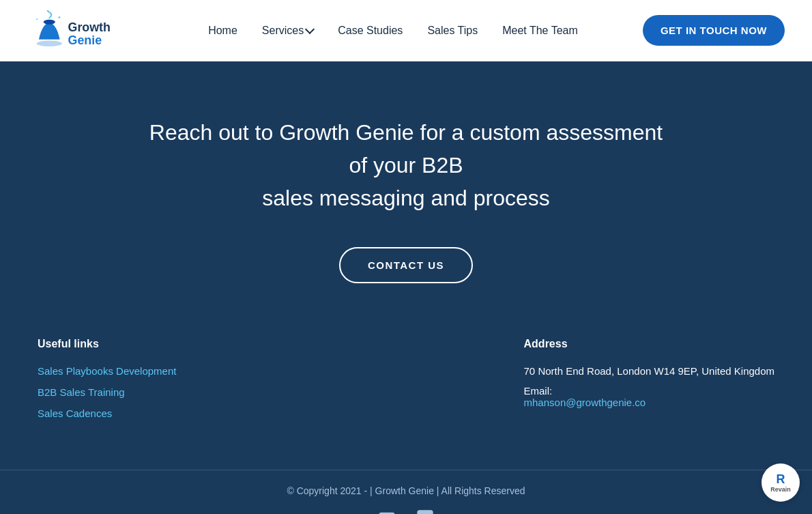 Image resolution: width=812 pixels, height=514 pixels. Describe the element at coordinates (85, 31) in the screenshot. I see `logo: ✦ ✦ Growth Genie` at that location.